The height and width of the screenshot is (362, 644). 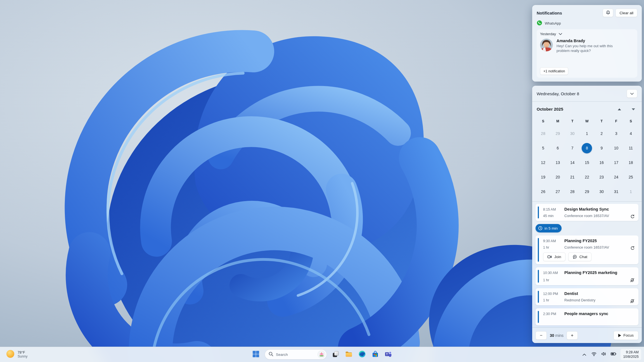 What do you see at coordinates (271, 355) in the screenshot?
I see `search-icon` at bounding box center [271, 355].